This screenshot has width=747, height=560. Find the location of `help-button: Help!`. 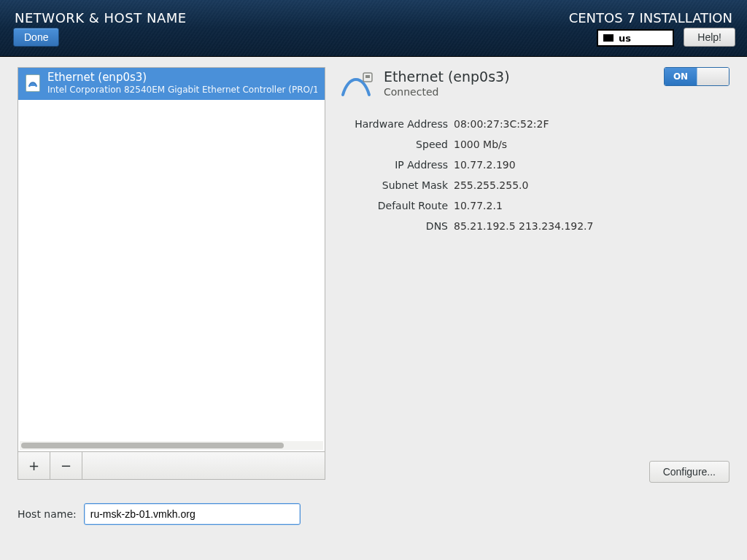

help-button: Help! is located at coordinates (709, 37).